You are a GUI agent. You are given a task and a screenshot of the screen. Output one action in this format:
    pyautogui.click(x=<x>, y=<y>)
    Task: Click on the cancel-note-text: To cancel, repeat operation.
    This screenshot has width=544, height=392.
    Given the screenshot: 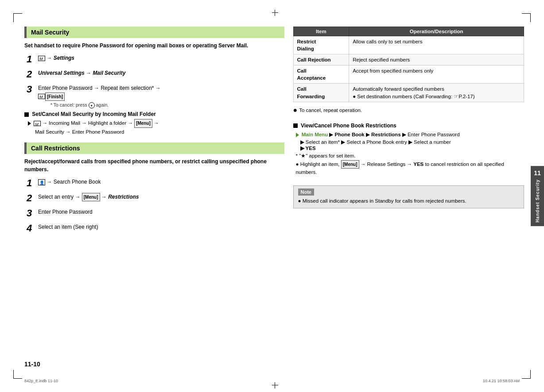 What is the action you would take?
    pyautogui.click(x=330, y=110)
    